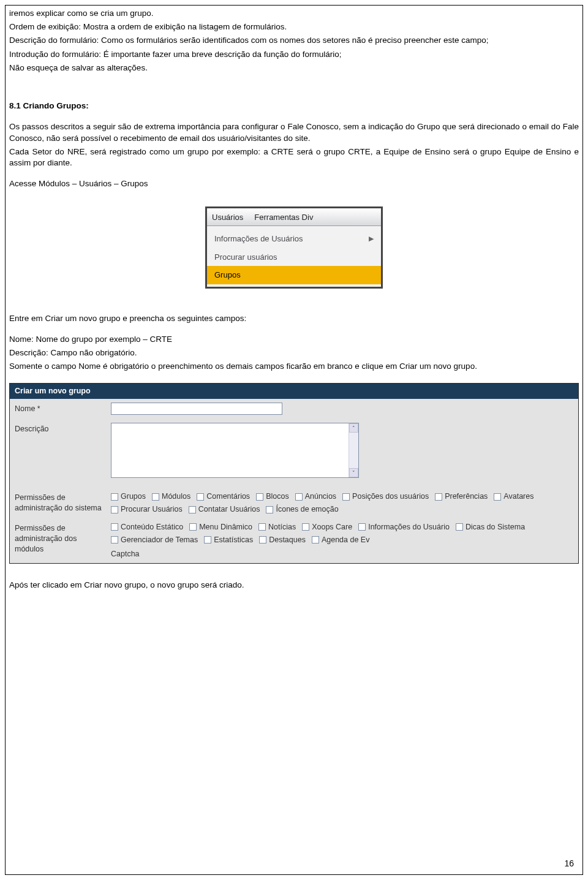 This screenshot has height=886, width=588. What do you see at coordinates (147, 527) in the screenshot?
I see `checkbox-item: Conteúdo Estático` at bounding box center [147, 527].